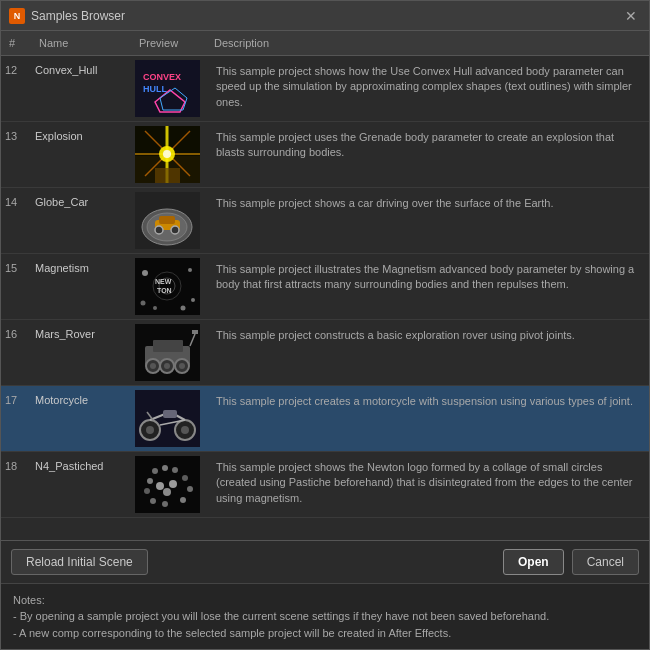 The width and height of the screenshot is (650, 650). I want to click on row-name: Convex_Hull, so click(85, 68).